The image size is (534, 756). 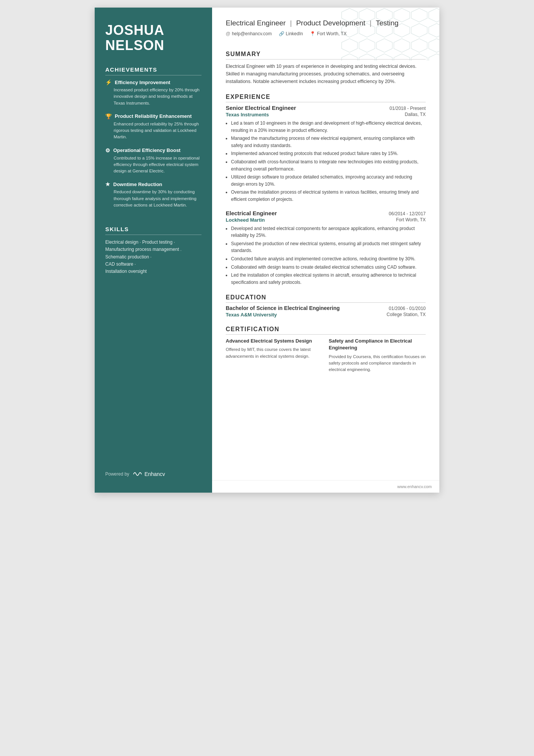 I want to click on bullet-item: Led the installation of complex electric…, so click(x=328, y=279).